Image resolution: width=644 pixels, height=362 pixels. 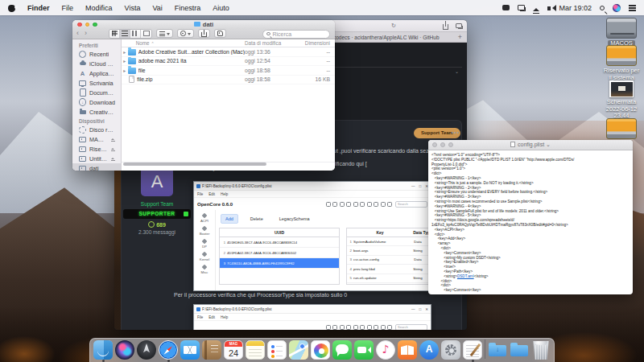 What do you see at coordinates (299, 350) in the screenshot?
I see `dock-item-maps` at bounding box center [299, 350].